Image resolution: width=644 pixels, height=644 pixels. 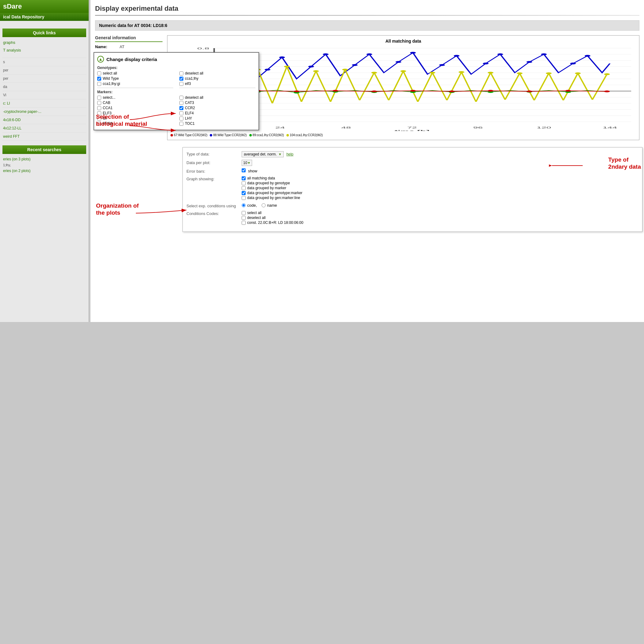 What do you see at coordinates (252, 190) in the screenshot?
I see `controls-panel: Type of data: averaged det. norm. ▼ help…` at bounding box center [252, 190].